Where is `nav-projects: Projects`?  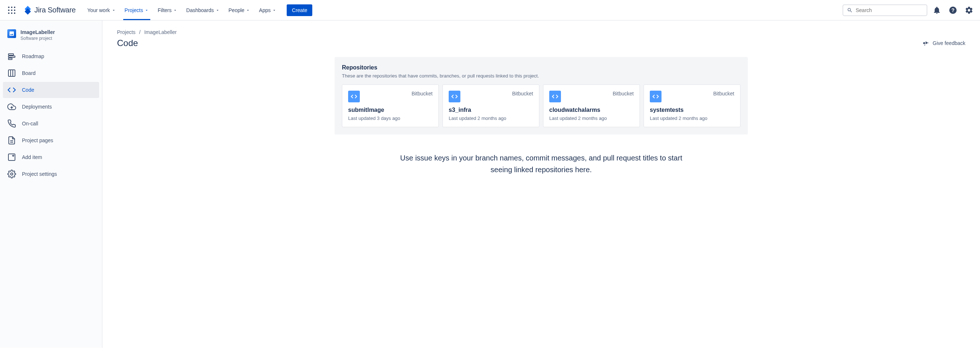
nav-projects: Projects is located at coordinates (137, 10).